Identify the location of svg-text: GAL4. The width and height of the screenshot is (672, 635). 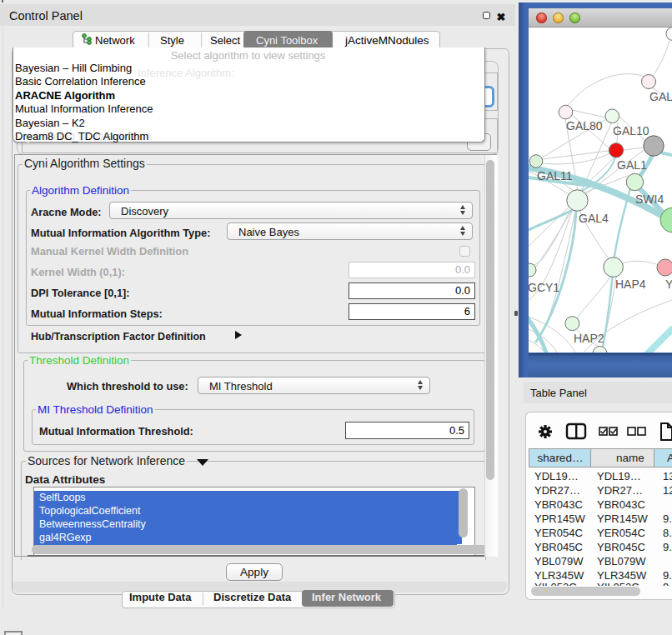
(594, 218).